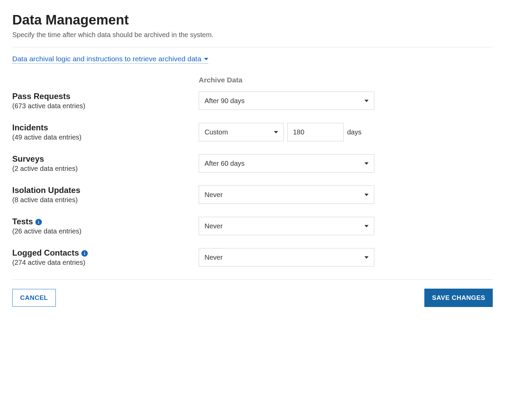  Describe the element at coordinates (284, 163) in the screenshot. I see `select-value: After 60 days` at that location.